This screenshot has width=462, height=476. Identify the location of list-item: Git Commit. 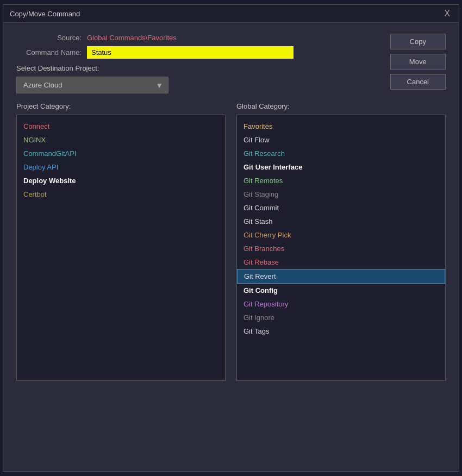
(341, 208).